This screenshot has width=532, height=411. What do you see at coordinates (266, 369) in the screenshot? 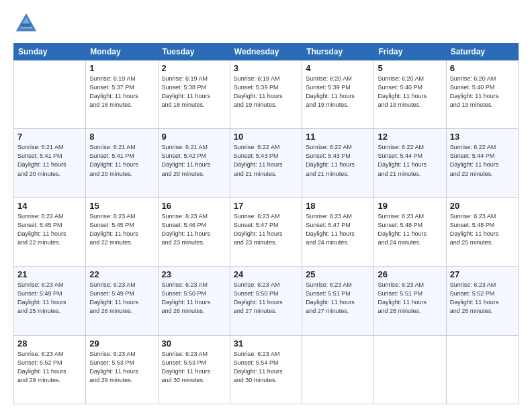
I see `calendar-cell: 31Sunrise: 6:23 AMSunset: 5:54 PMDayligh…` at bounding box center [266, 369].